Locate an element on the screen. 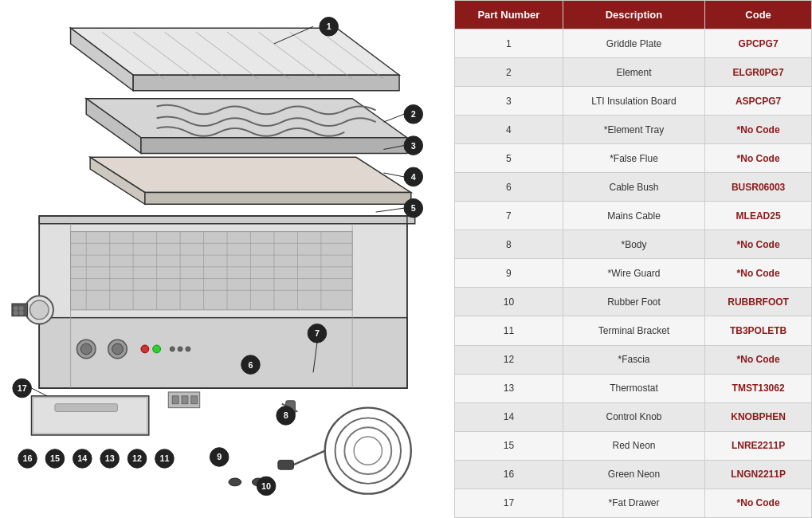  part-number-cell: 10 is located at coordinates (509, 302).